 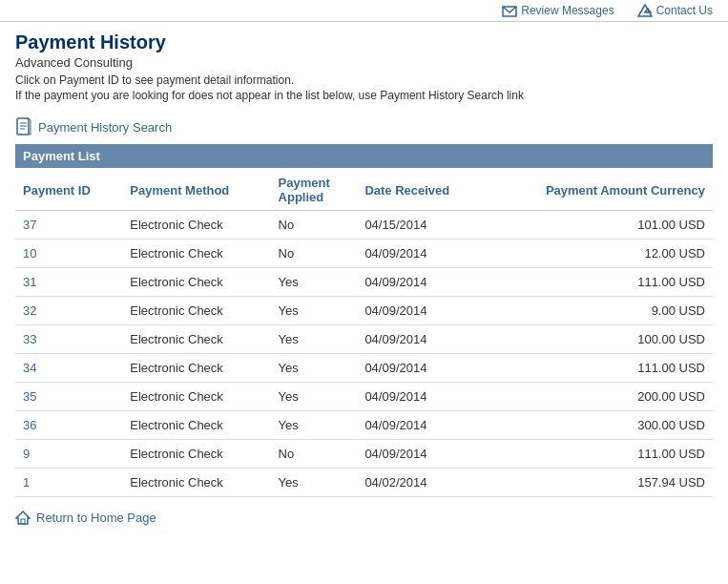 I want to click on payment-id-link: 1, so click(x=27, y=483).